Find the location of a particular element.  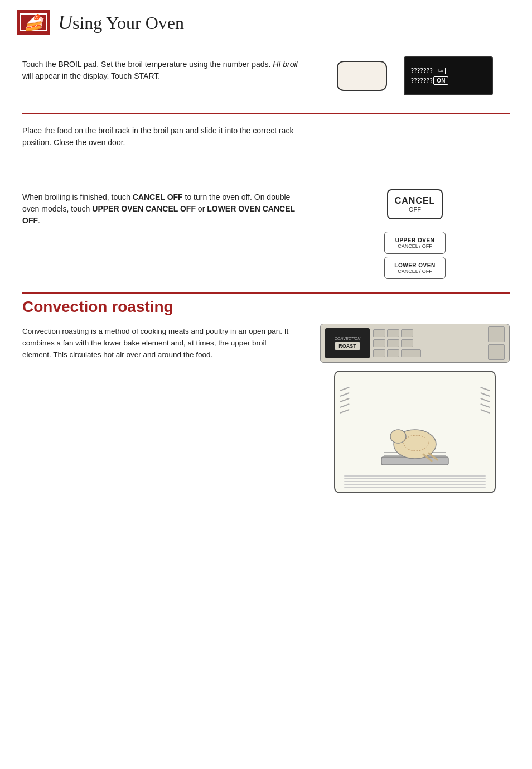

broil-text-1: Touch the BROIL pad. Set the broil tempe… is located at coordinates (171, 69).